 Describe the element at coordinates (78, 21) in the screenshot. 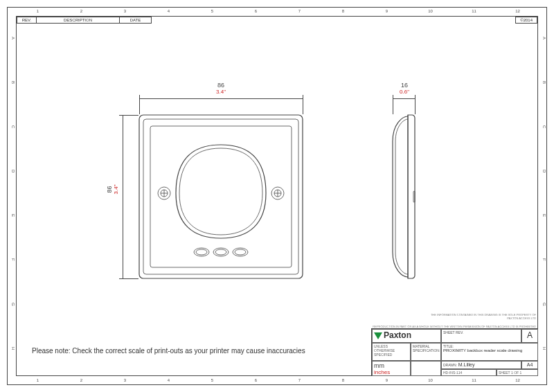

I see `desc-header: DESCRIPTION` at that location.